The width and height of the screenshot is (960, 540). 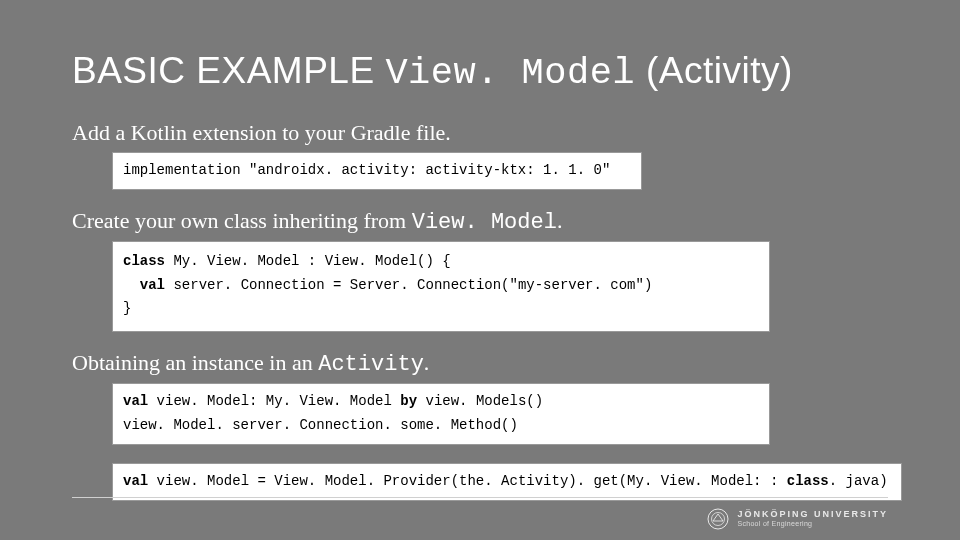 What do you see at coordinates (366, 170) in the screenshot?
I see `code-gradle-line: implementation "androidx. activity: acti…` at bounding box center [366, 170].